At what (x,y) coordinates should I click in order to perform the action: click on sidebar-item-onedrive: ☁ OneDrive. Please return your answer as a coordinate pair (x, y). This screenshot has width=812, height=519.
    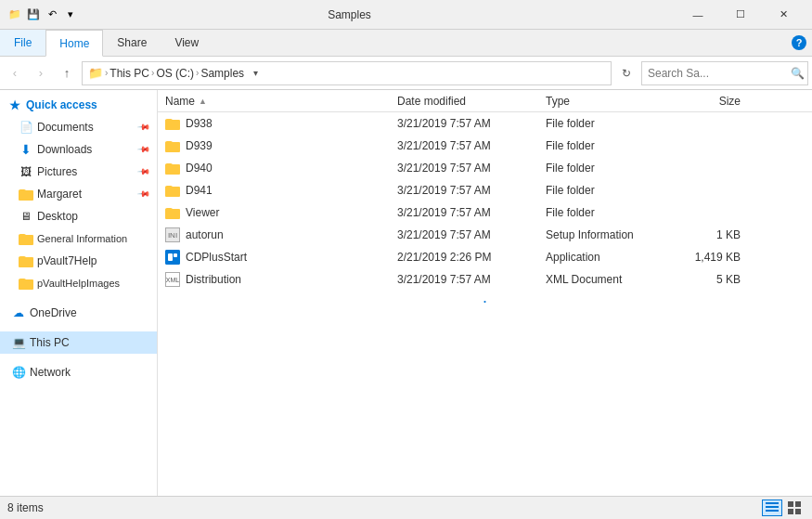
    Looking at the image, I should click on (78, 313).